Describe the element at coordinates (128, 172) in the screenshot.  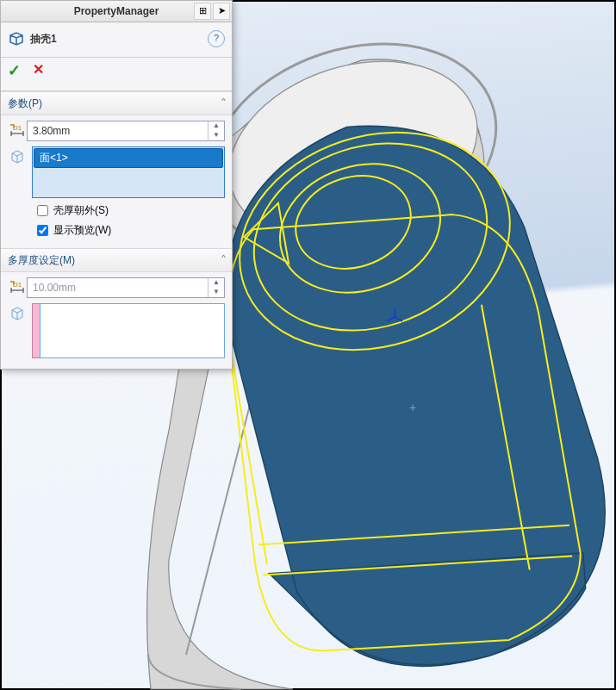
I see `faces-remove-list: 面<1>` at that location.